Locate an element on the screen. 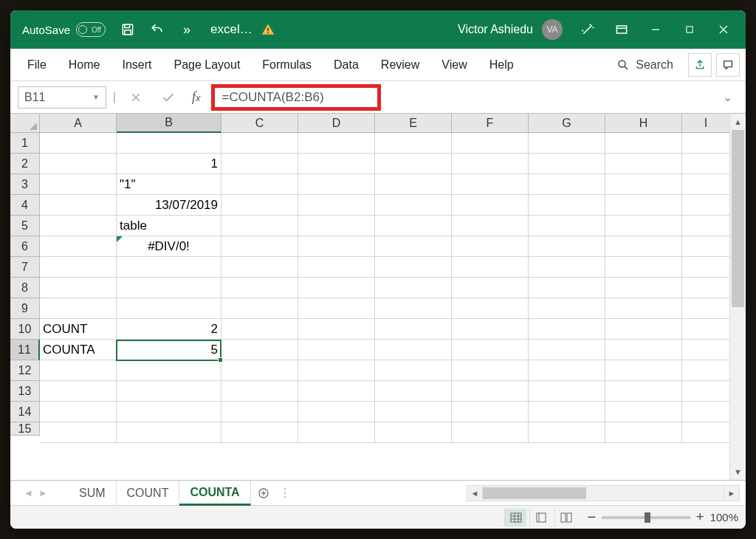  cell-f6 is located at coordinates (490, 247).